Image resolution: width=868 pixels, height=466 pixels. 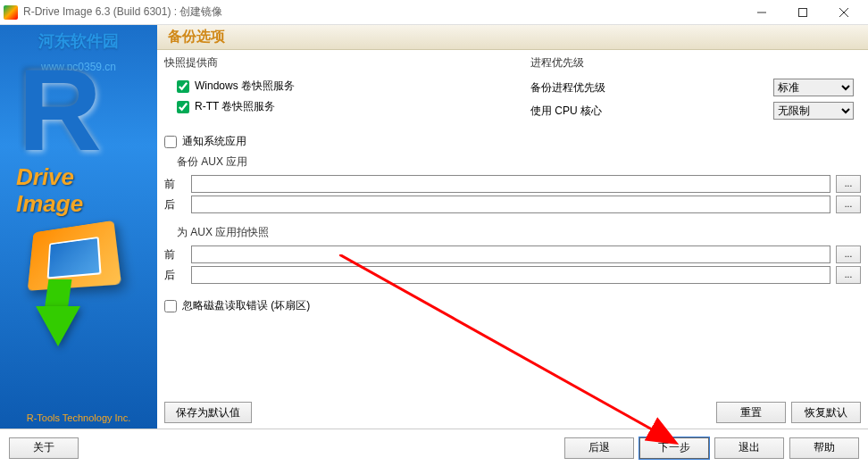 I want to click on maximize-button, so click(x=803, y=12).